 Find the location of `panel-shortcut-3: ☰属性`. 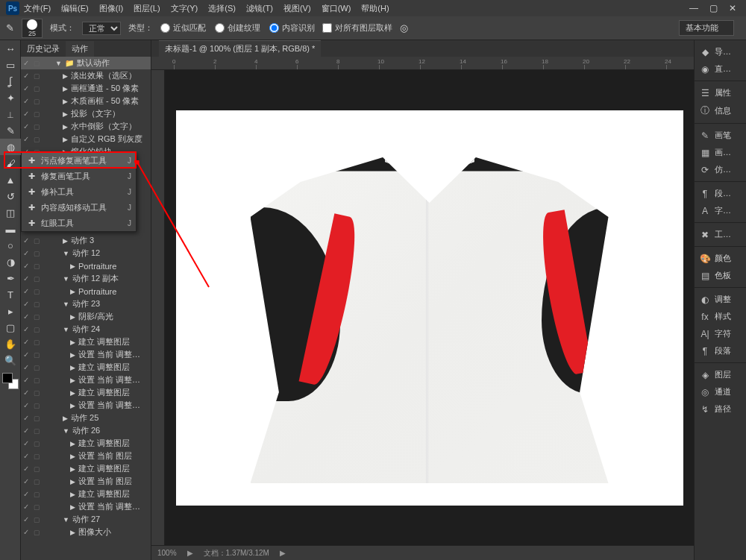

panel-shortcut-3: ☰属性 is located at coordinates (721, 92).